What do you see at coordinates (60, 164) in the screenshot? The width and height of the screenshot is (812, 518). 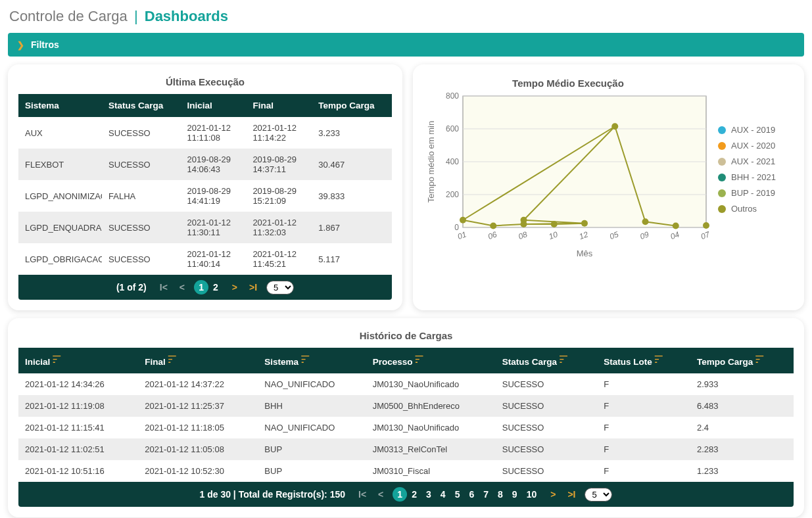 I see `cell-sistema: FLEXBOT` at bounding box center [60, 164].